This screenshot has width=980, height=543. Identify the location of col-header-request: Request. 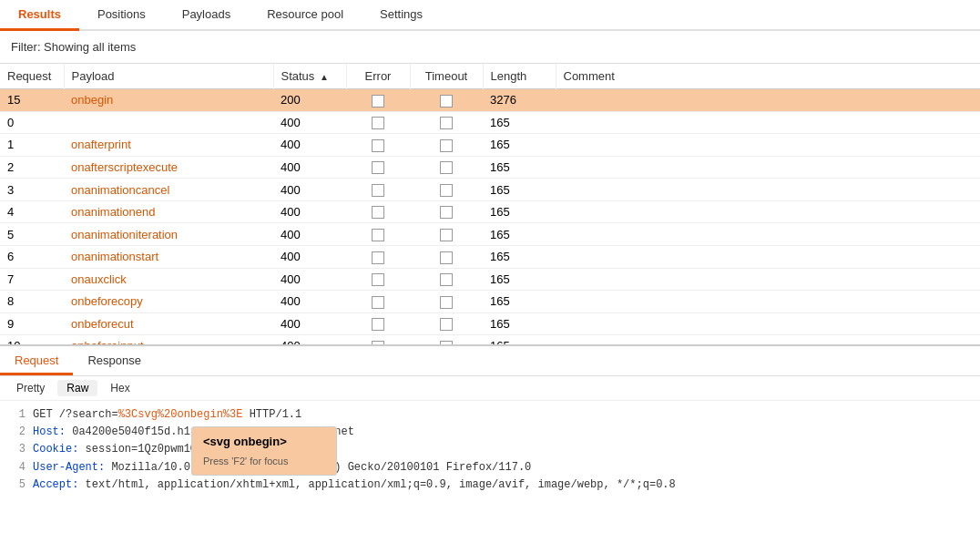
(32, 77).